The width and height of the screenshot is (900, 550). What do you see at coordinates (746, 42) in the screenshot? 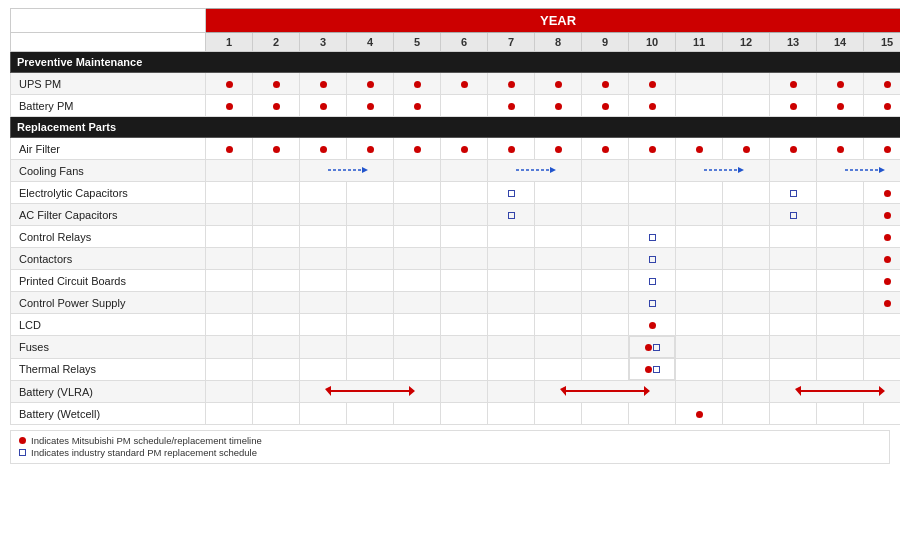
I see `col-12: 12` at bounding box center [746, 42].